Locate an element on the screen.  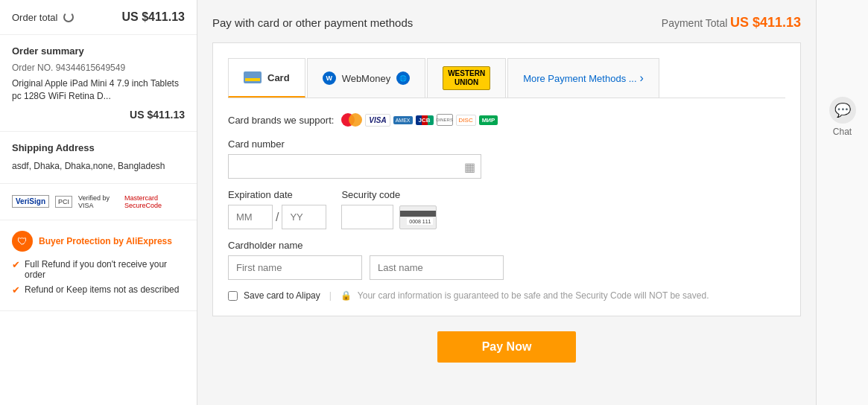
expiry-yy-input is located at coordinates (304, 217).